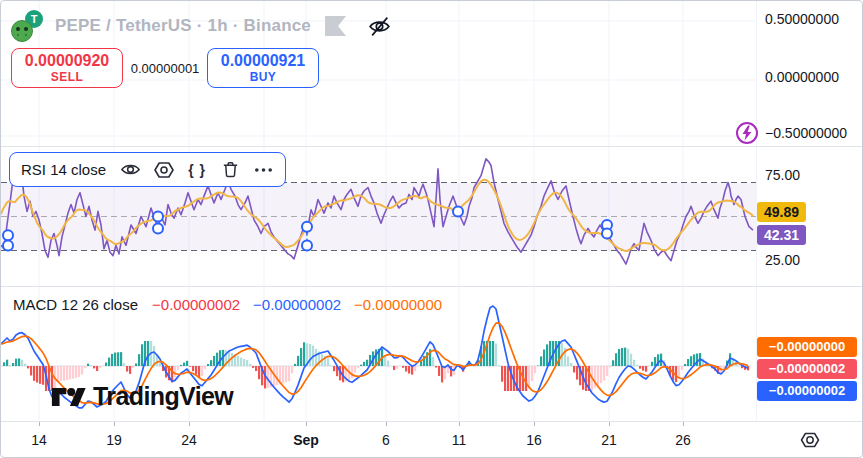 The image size is (863, 458). I want to click on visibility-eye-icon, so click(130, 170).